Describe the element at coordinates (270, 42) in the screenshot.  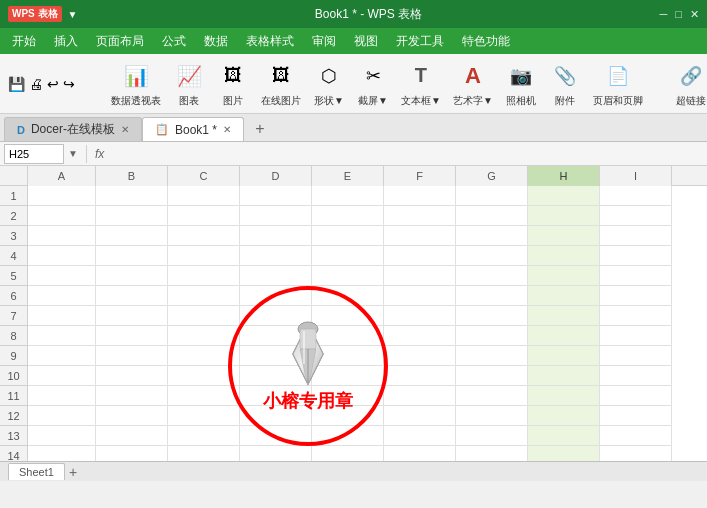
I see `menu-table-style: 表格样式` at that location.